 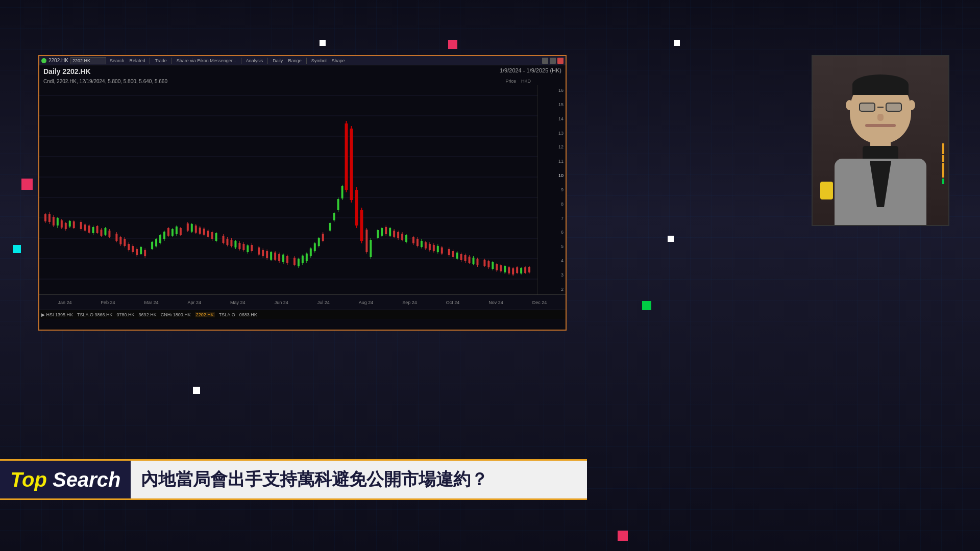 I want to click on date-oct24: Oct 24, so click(x=453, y=303).